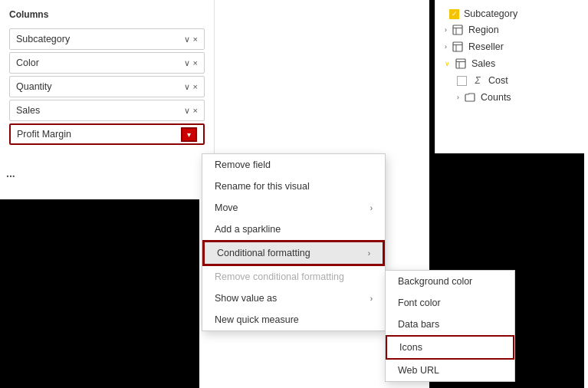  I want to click on field-list-panel: ✓ Subcategory › Region › Reseller ∨, so click(511, 77).